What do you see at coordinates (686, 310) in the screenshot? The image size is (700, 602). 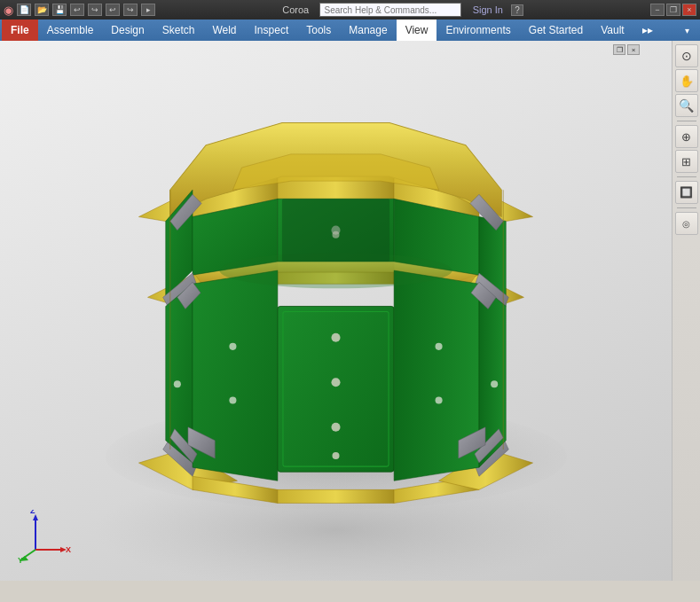 I see `right-toolbar: ⊙ ✋ 🔍 ⊕ ⊞ 🔲 ◎` at bounding box center [686, 310].